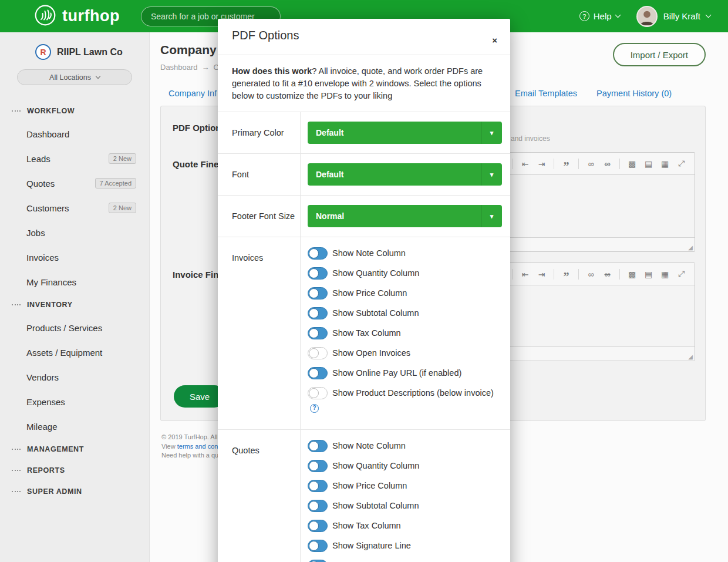 The image size is (728, 562). I want to click on intro-bold: How does this work, so click(272, 71).